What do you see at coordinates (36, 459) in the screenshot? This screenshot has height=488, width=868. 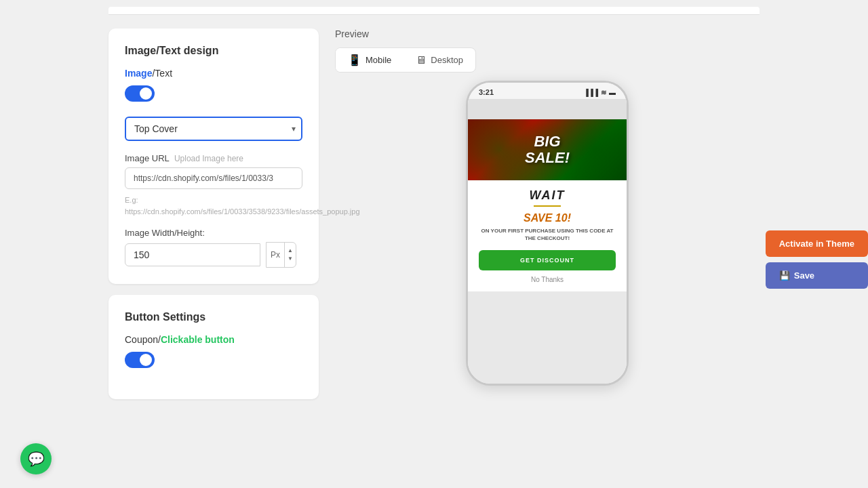 I see `chat-bubble: 💬` at bounding box center [36, 459].